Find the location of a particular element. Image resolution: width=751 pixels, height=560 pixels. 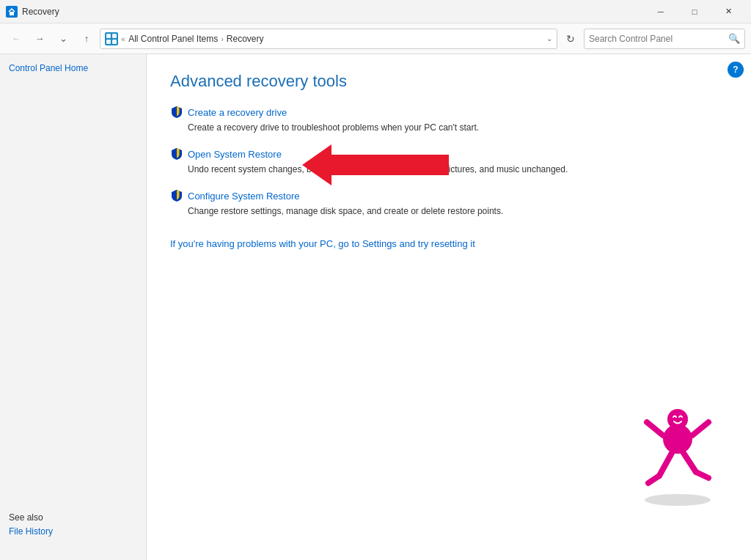

search-submit-button: 🔍 is located at coordinates (734, 38).